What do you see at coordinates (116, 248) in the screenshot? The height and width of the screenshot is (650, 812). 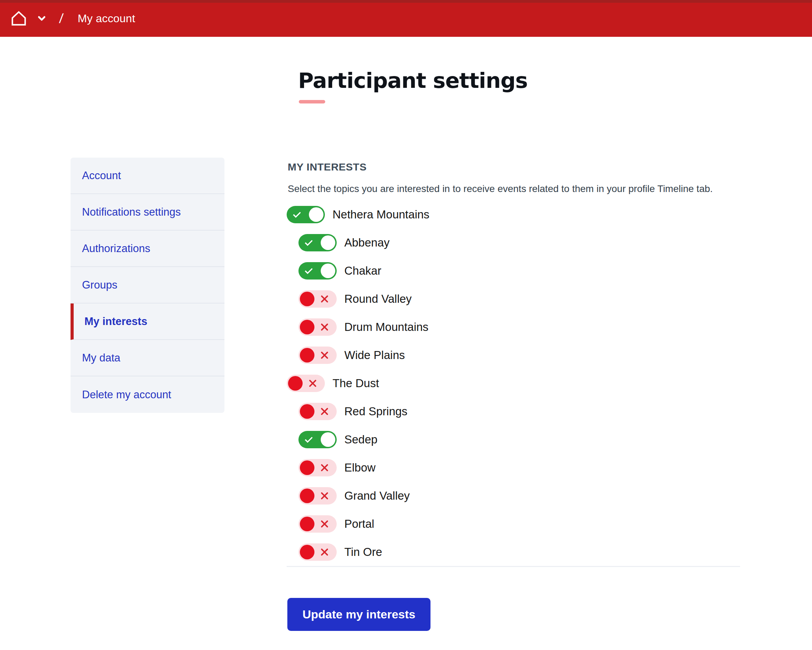 I see `sidebar-item-label: Authorizations` at bounding box center [116, 248].